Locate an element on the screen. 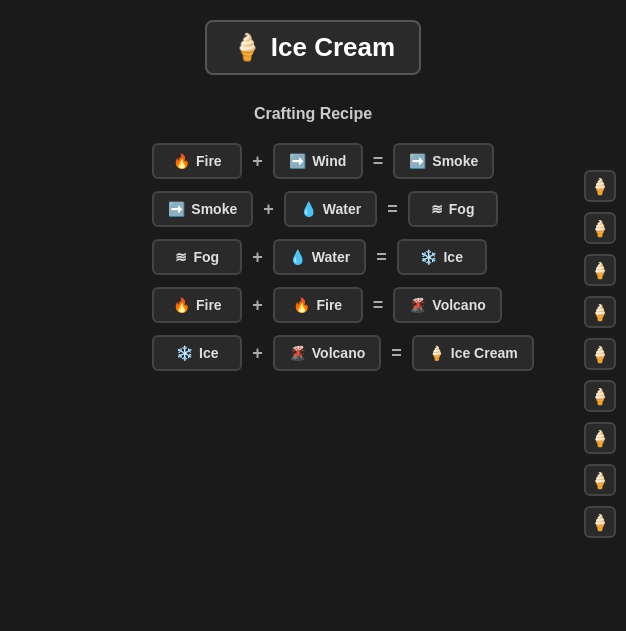 Image resolution: width=626 pixels, height=631 pixels. result-label: Ice Cream is located at coordinates (484, 353).